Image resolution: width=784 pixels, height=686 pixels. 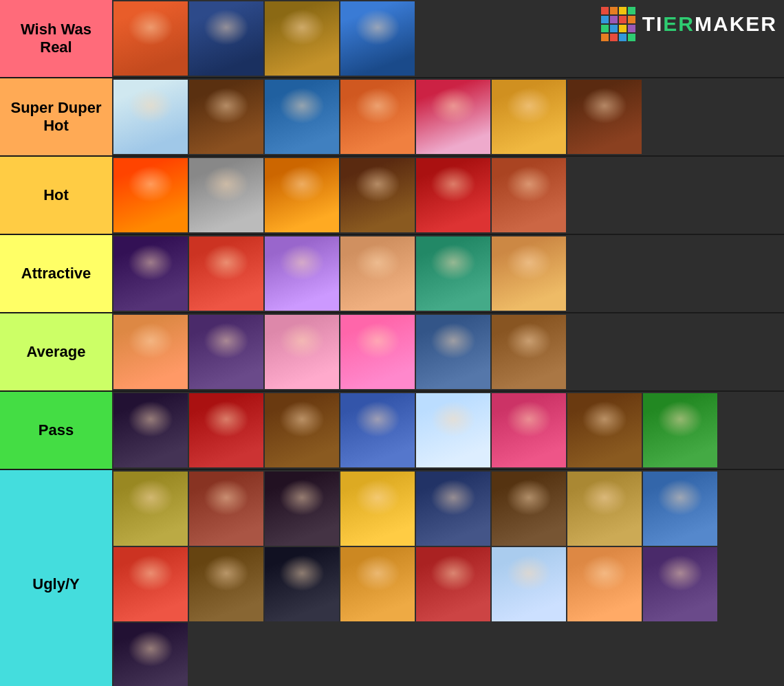 What do you see at coordinates (679, 23) in the screenshot?
I see `logo-accent: ER` at bounding box center [679, 23].